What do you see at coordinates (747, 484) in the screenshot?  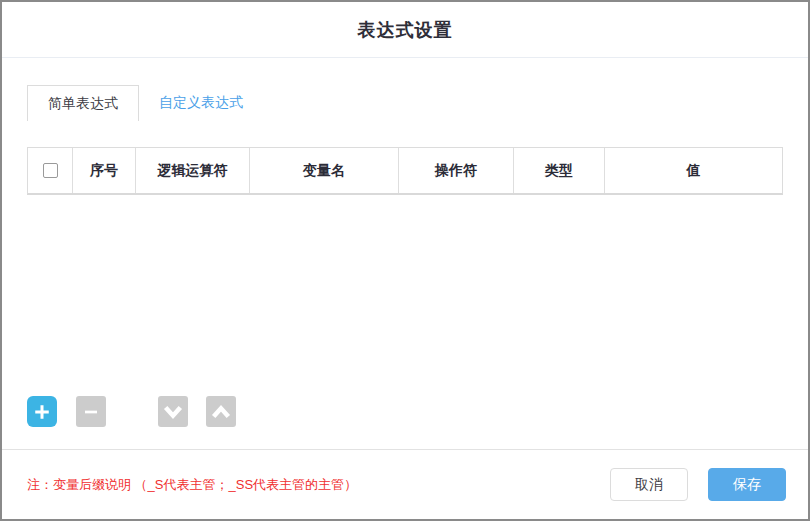 I see `save-button: 保存` at bounding box center [747, 484].